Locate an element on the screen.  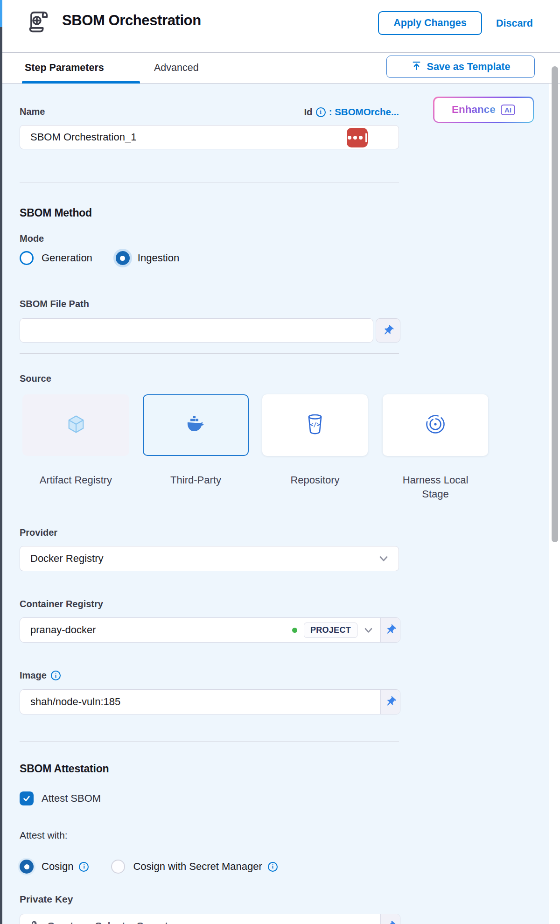
docker-icon is located at coordinates (196, 425).